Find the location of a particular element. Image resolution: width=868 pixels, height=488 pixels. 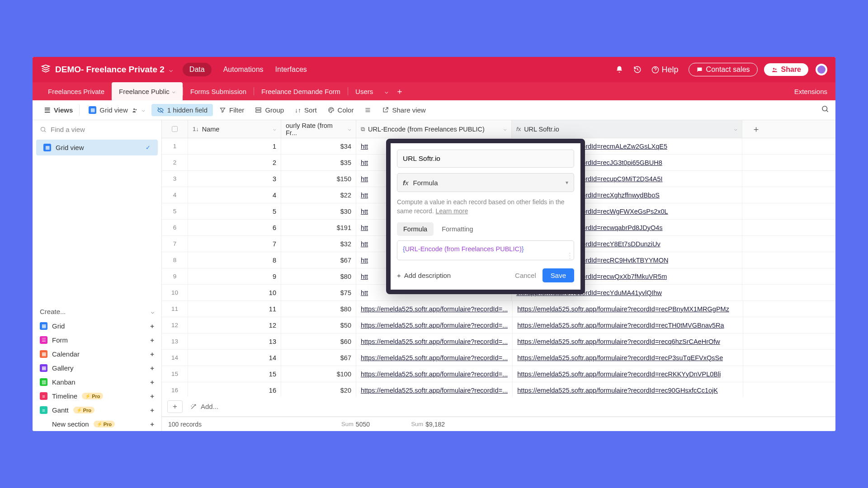

cell-rate: $20 is located at coordinates (319, 389).